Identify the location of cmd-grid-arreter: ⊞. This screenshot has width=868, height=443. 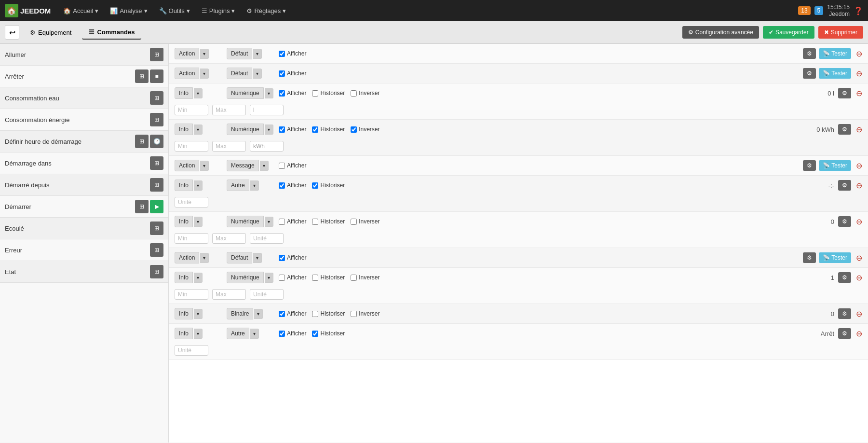
(142, 76).